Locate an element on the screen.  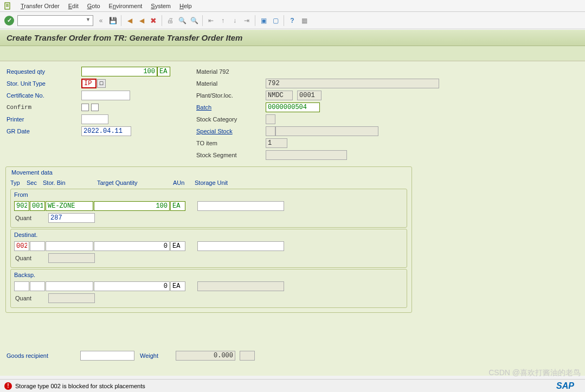
from-bin is located at coordinates (69, 206).